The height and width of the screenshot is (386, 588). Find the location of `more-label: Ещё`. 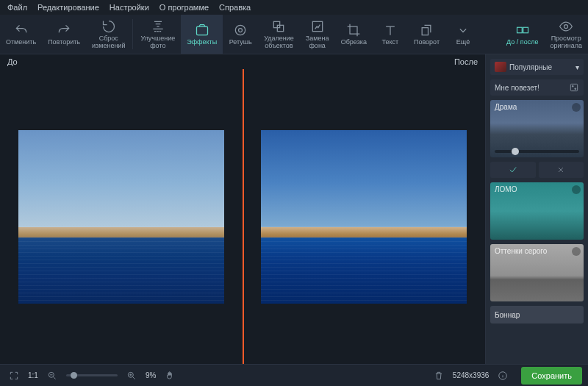

more-label: Ещё is located at coordinates (463, 43).